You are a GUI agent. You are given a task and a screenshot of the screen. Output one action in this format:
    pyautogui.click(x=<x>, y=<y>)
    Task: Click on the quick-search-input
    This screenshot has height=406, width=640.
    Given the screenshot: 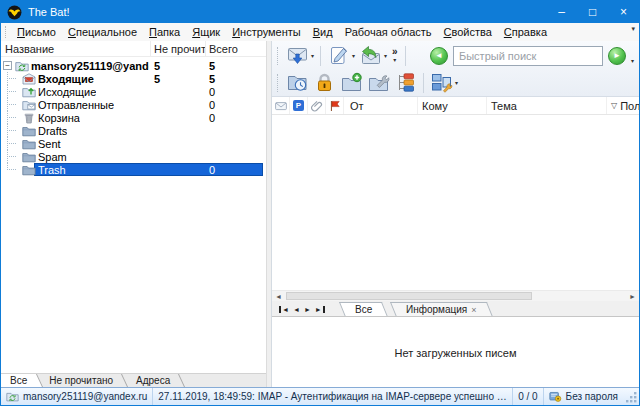 What is the action you would take?
    pyautogui.click(x=528, y=56)
    